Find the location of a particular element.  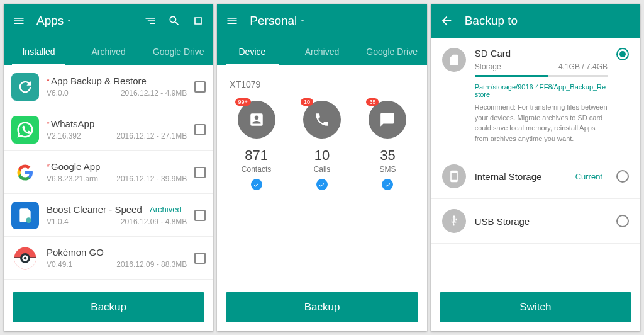

storage-path: Path:/storage/9016-4EF8/App_Backup_Resto… is located at coordinates (541, 91).